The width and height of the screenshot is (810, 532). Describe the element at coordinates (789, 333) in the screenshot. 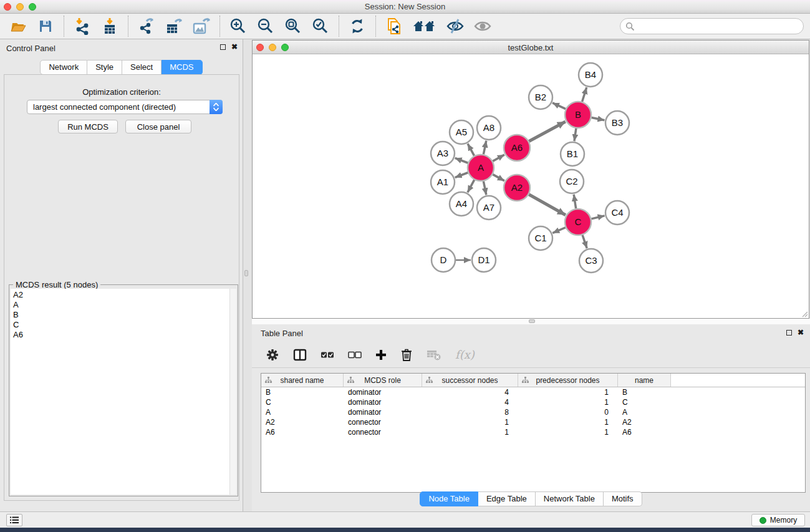

I see `float-table-panel-icon` at that location.